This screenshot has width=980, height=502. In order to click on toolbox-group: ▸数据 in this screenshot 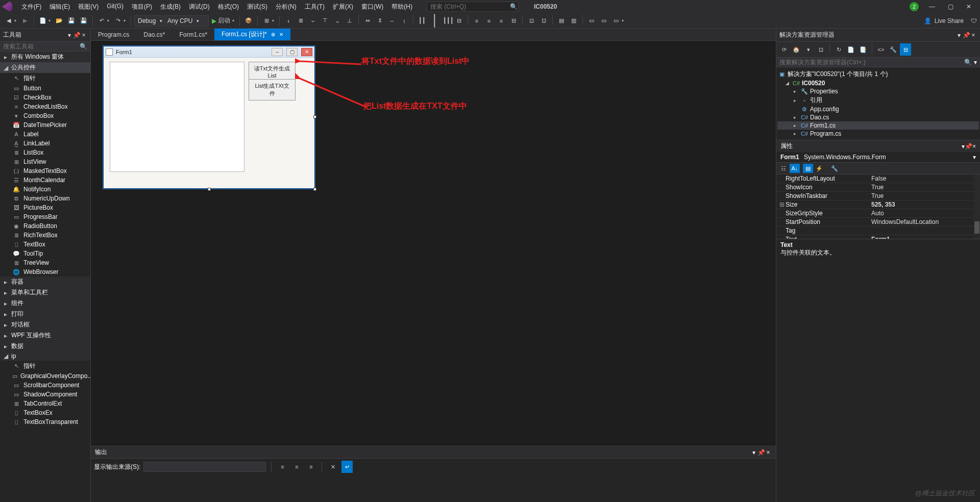, I will do `click(45, 346)`.